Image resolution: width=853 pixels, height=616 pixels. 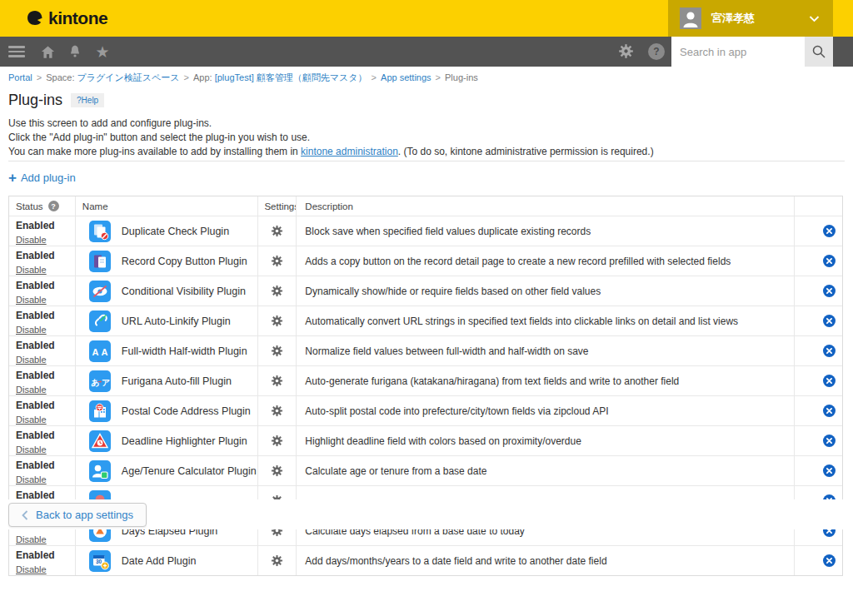 What do you see at coordinates (53, 206) in the screenshot?
I see `status-help-icon: ?` at bounding box center [53, 206].